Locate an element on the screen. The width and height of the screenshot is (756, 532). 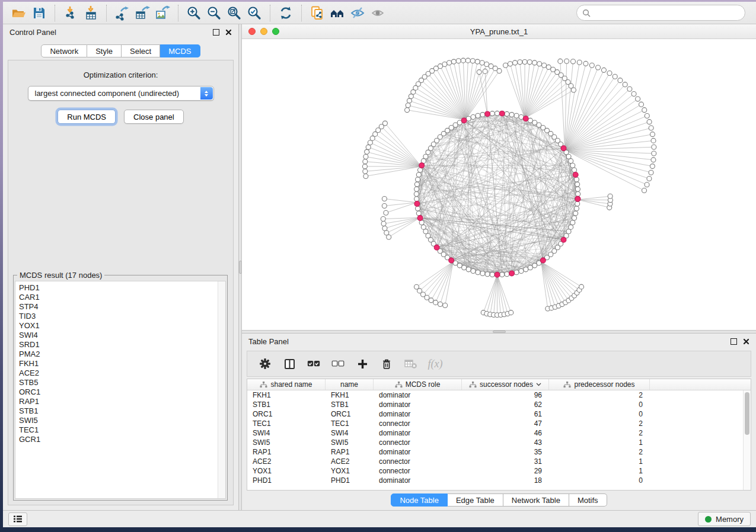
zoom-fit-button is located at coordinates (234, 13).